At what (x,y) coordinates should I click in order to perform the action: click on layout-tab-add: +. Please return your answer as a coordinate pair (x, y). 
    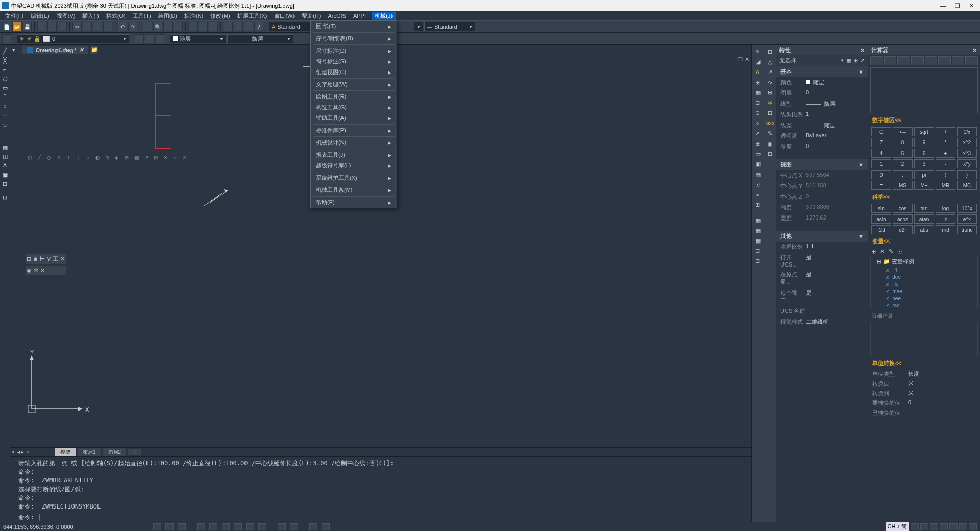
    Looking at the image, I should click on (135, 452).